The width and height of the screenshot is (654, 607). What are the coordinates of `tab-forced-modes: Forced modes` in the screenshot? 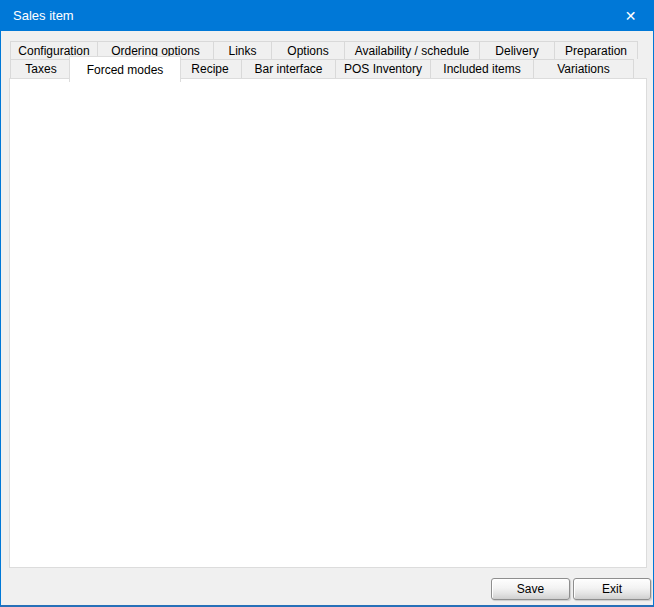 It's located at (125, 69).